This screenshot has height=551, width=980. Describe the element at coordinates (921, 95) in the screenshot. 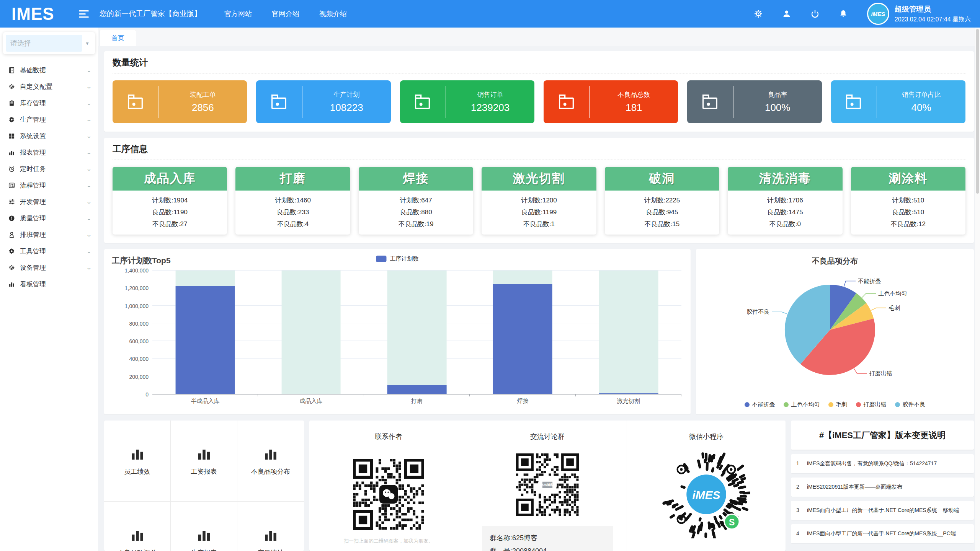

I see `stat-label: 销售订单占比` at that location.